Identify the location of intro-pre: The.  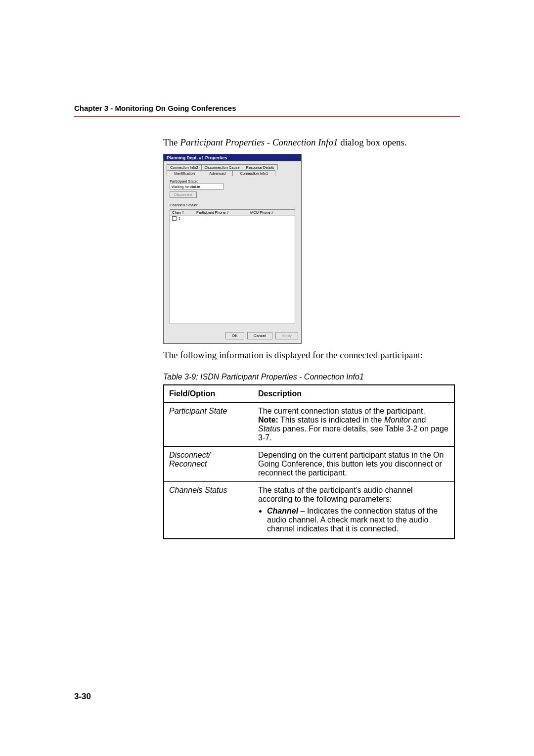
(172, 142).